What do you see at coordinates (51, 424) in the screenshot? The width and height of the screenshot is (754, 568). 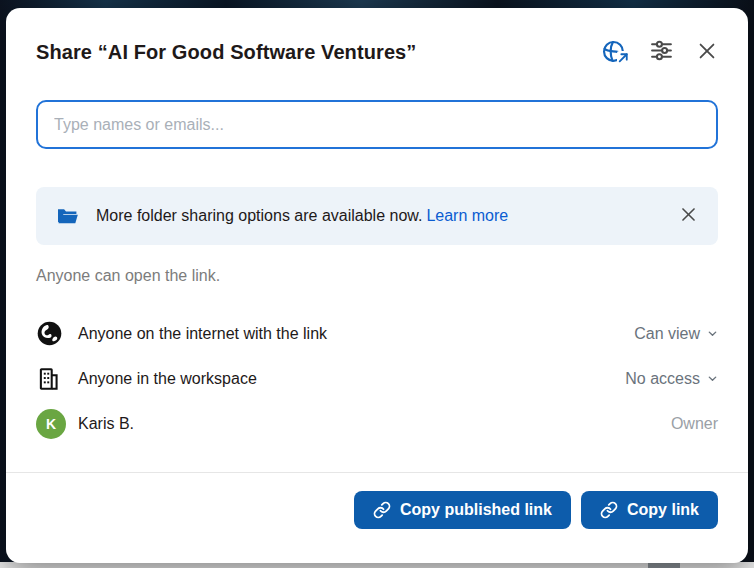 I see `avatar-initial: K` at bounding box center [51, 424].